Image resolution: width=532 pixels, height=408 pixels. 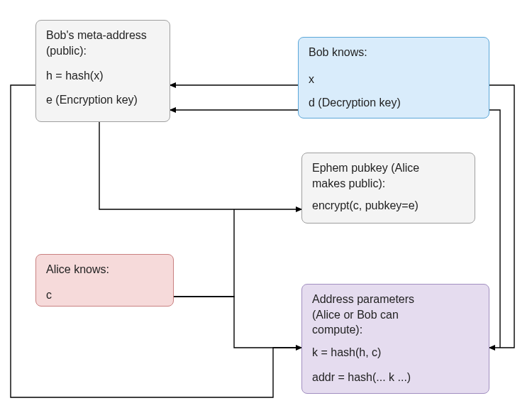 I want to click on bob-title: Bob knows:, so click(x=394, y=53).